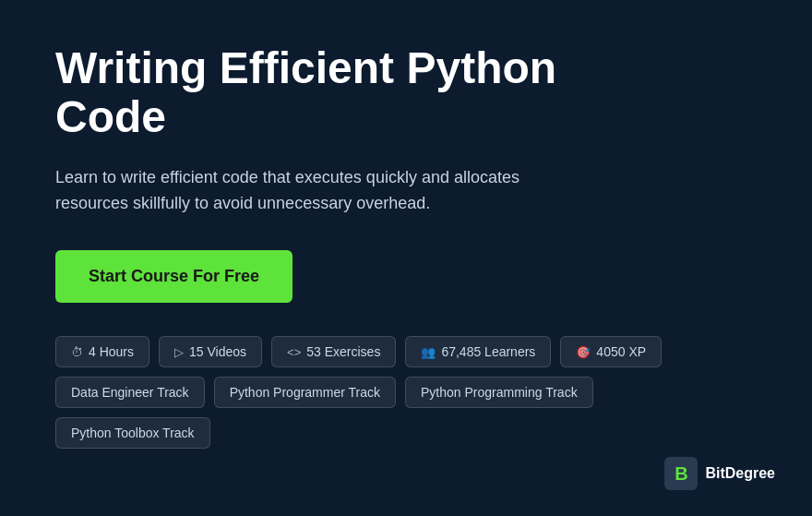  I want to click on play-icon: ▷, so click(179, 353).